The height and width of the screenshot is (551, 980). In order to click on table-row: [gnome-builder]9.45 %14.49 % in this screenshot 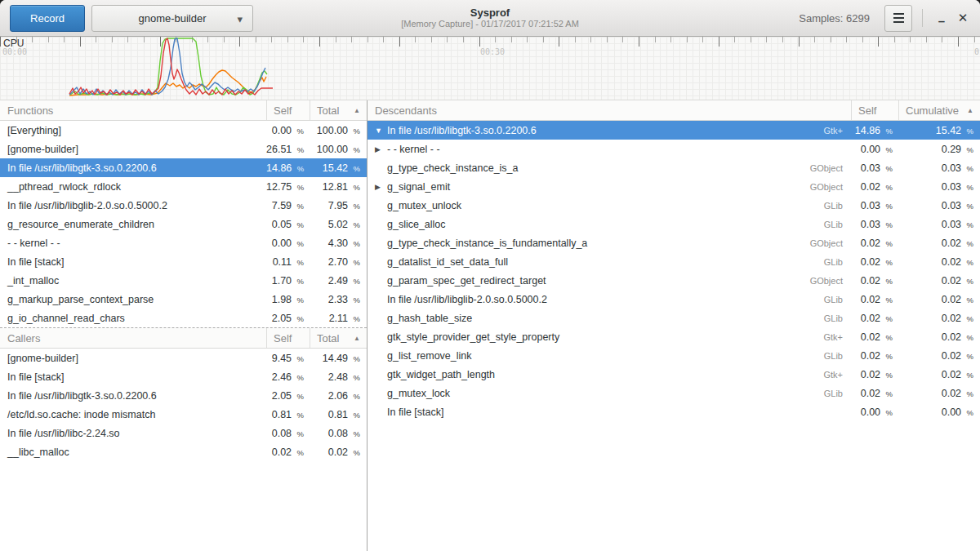, I will do `click(183, 358)`.